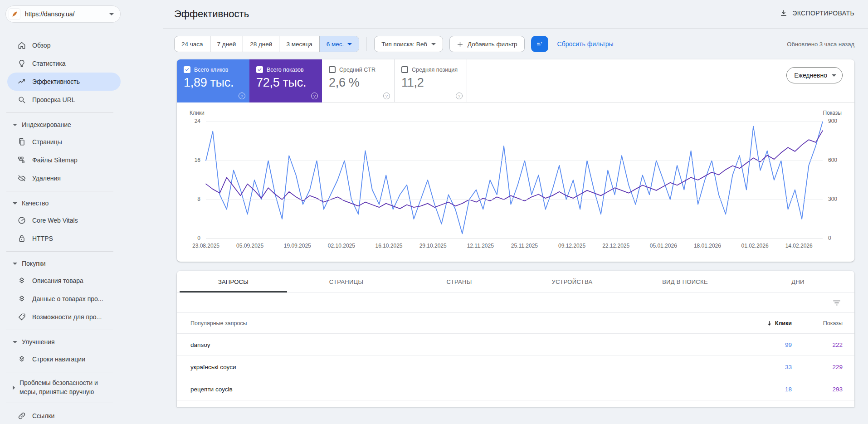 The image size is (868, 424). I want to click on table-header-row: Популярные запросы Клики Показы, so click(516, 323).